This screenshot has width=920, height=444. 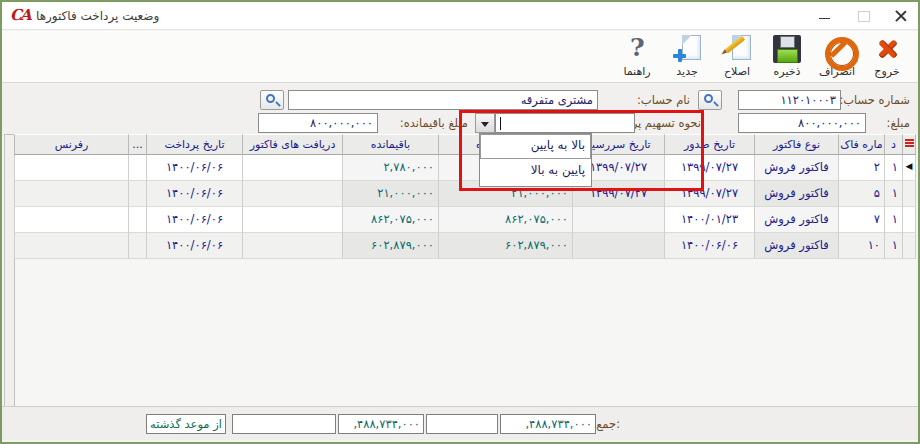 I want to click on close-button, so click(x=901, y=16).